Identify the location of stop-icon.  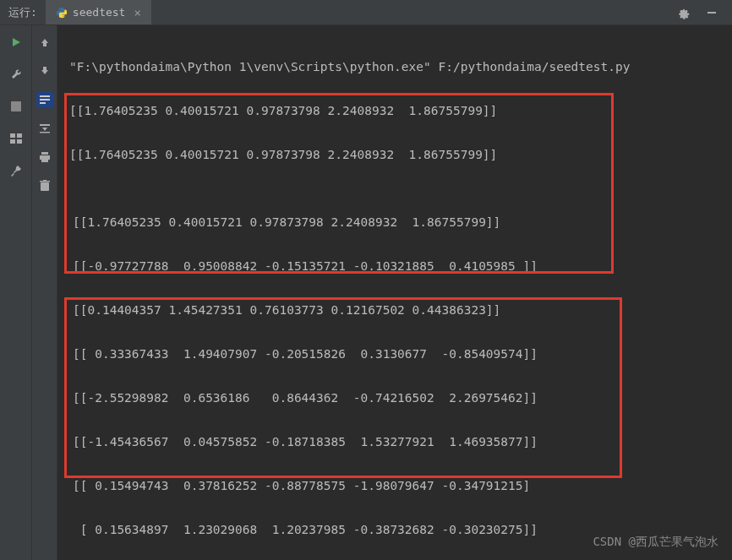
(16, 106).